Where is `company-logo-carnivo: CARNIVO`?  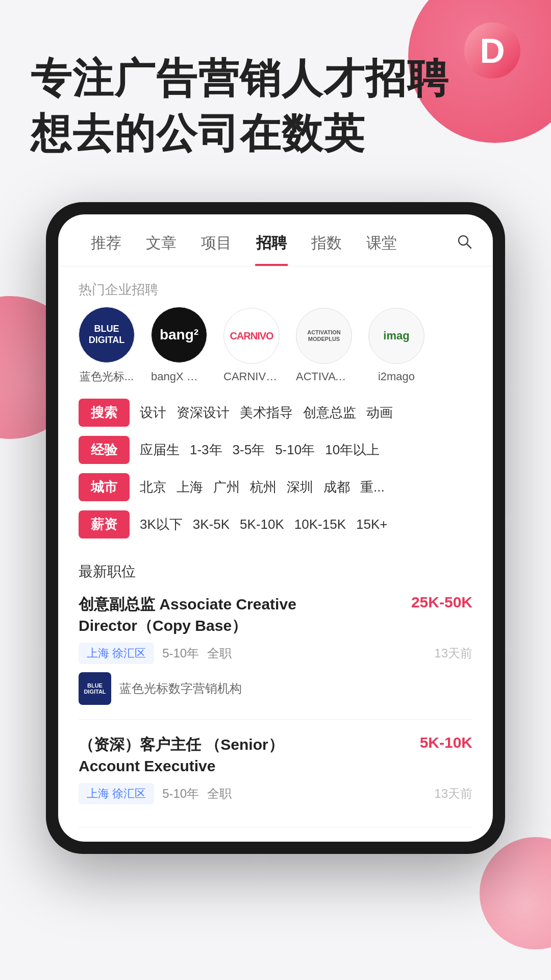
company-logo-carnivo: CARNIVO is located at coordinates (252, 336).